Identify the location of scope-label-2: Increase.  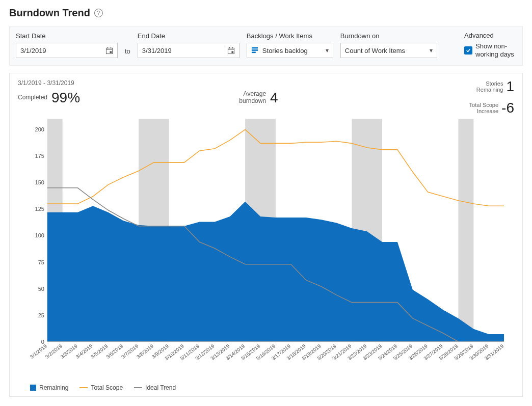
(488, 111).